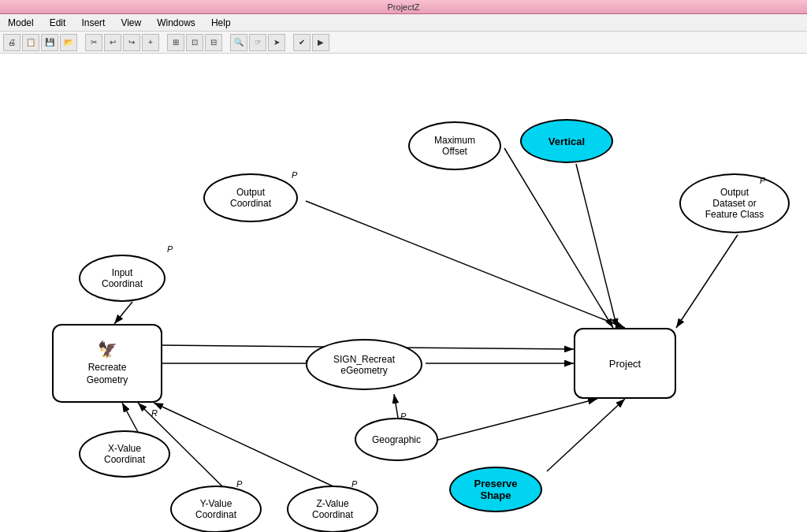 The image size is (807, 532). Describe the element at coordinates (240, 484) in the screenshot. I see `label-p-y-value: P` at that location.